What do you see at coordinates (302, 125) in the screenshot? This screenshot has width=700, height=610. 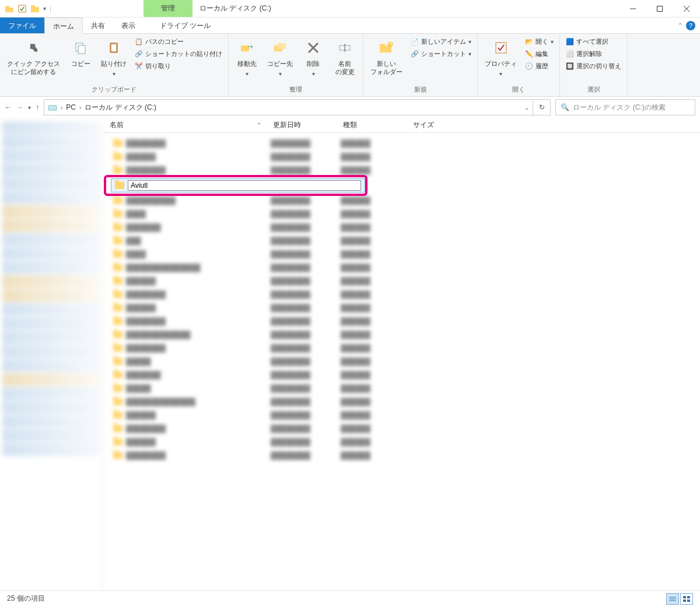 I see `column-date: 更新日時` at bounding box center [302, 125].